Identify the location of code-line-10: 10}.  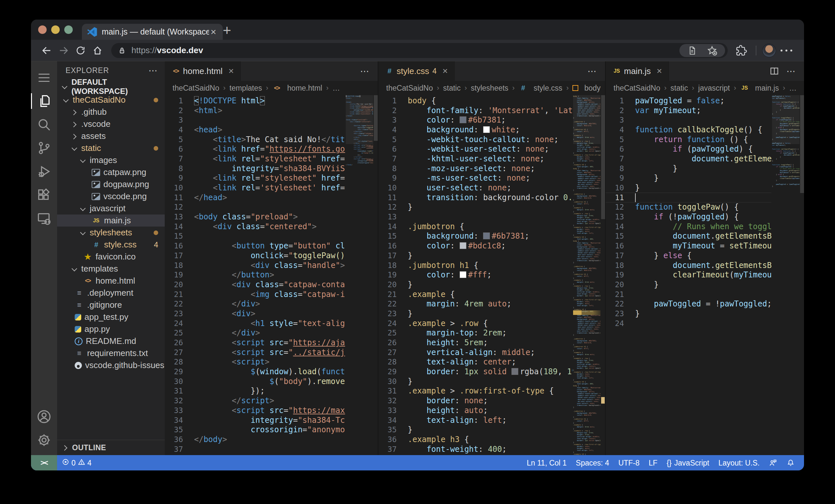
(689, 188).